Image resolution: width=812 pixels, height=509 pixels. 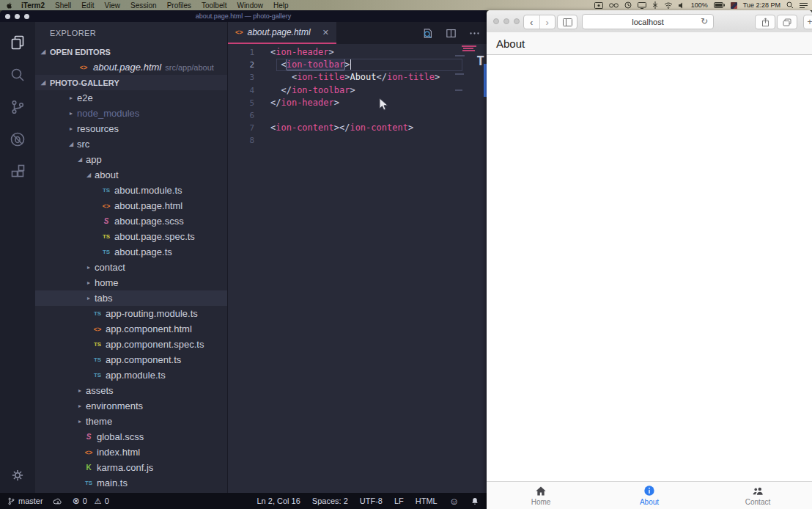 What do you see at coordinates (427, 501) in the screenshot?
I see `status-item: HTML` at bounding box center [427, 501].